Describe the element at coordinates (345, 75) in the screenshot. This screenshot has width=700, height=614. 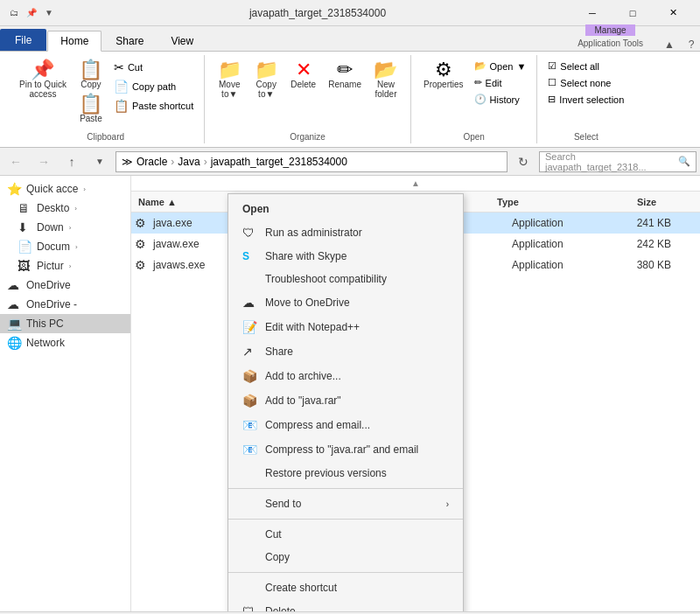
I see `rename-button: ✏ Rename` at that location.